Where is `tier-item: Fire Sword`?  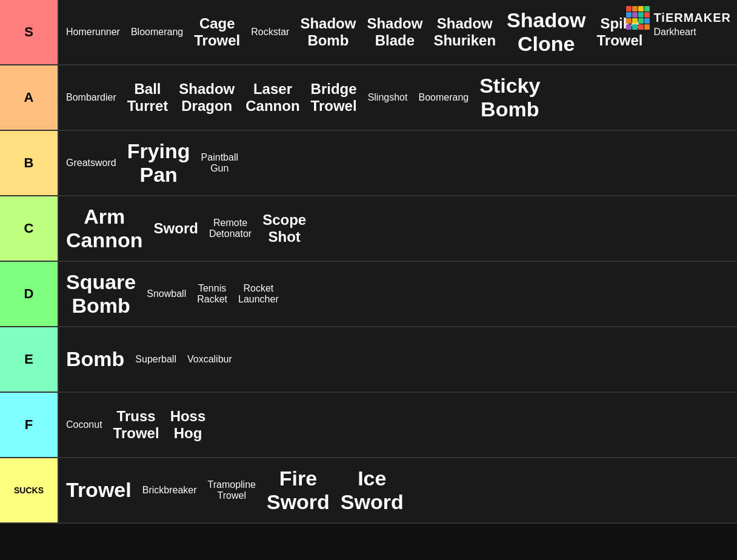
tier-item: Fire Sword is located at coordinates (298, 490).